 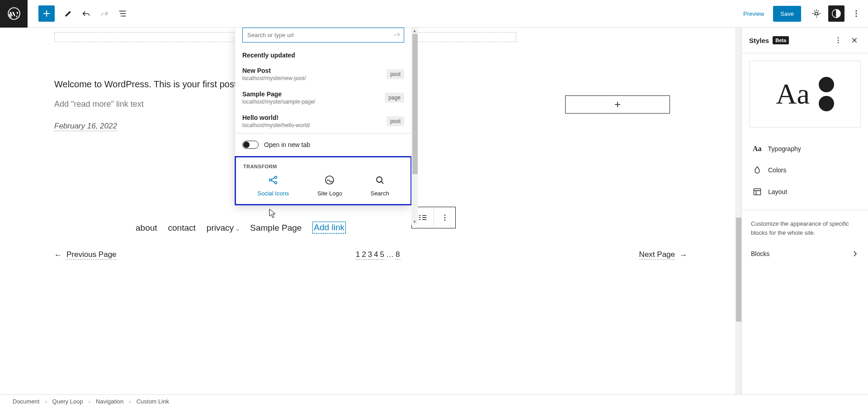 What do you see at coordinates (330, 185) in the screenshot?
I see `transform-site-logo: Site Logo` at bounding box center [330, 185].